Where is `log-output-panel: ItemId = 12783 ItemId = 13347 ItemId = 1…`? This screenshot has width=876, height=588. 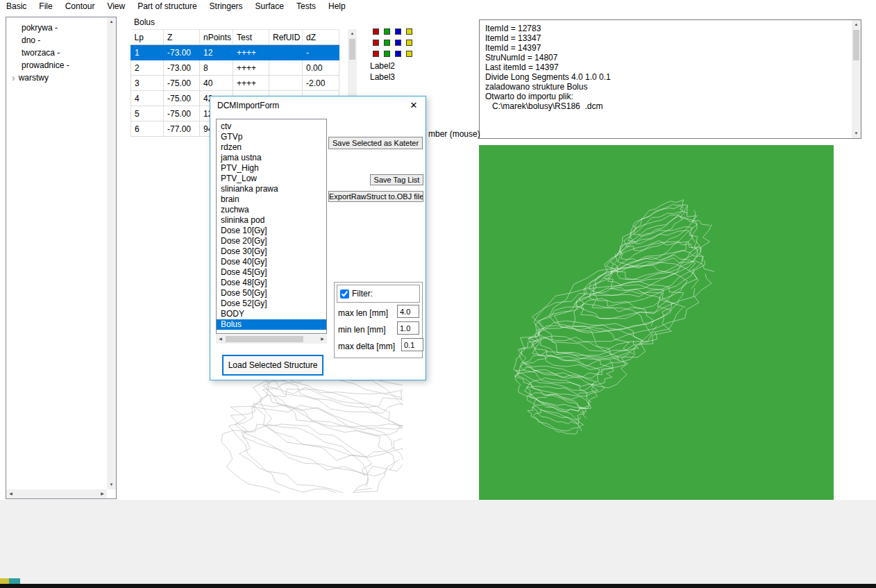
log-output-panel: ItemId = 12783 ItemId = 13347 ItemId = 1… is located at coordinates (671, 79).